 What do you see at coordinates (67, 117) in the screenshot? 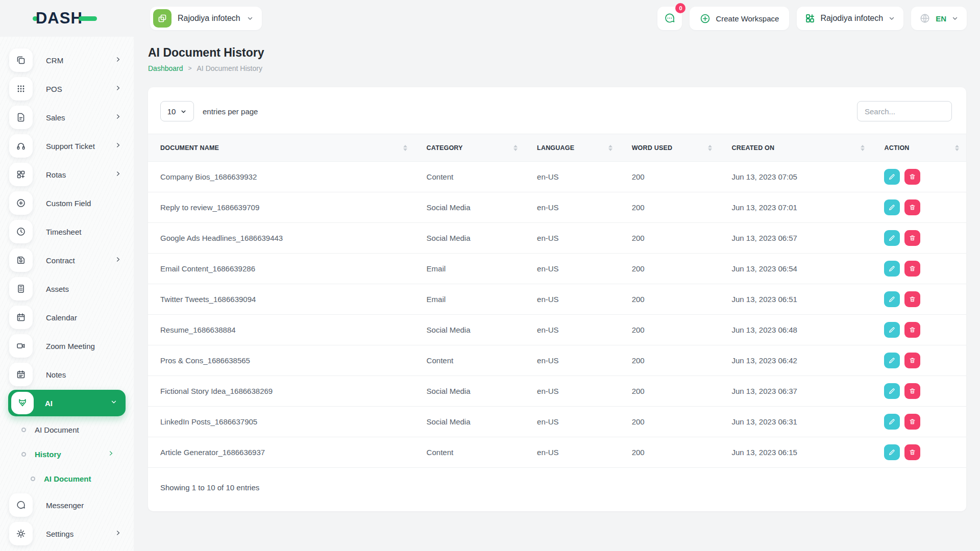
I see `sidebar-item-sales: Sales` at bounding box center [67, 117].